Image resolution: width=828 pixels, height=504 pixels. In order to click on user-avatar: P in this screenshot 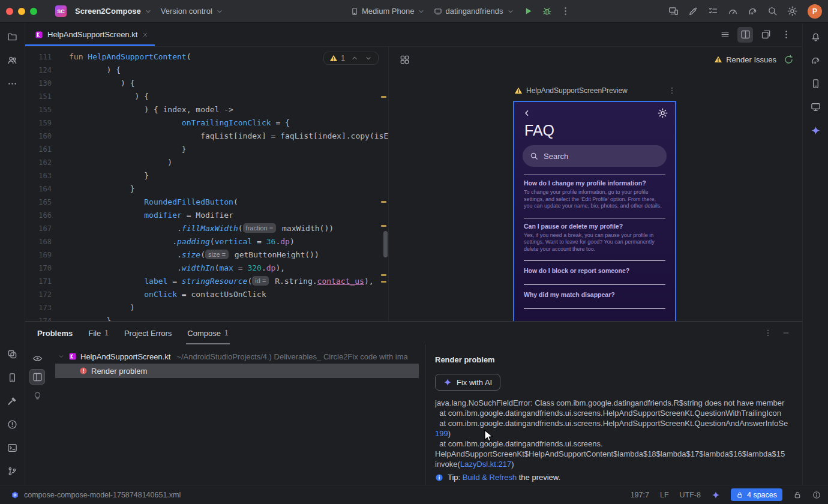, I will do `click(815, 11)`.